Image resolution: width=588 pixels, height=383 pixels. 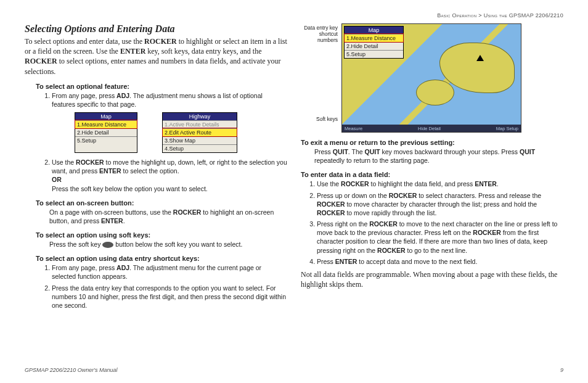 What do you see at coordinates (200, 141) in the screenshot?
I see `menu-row: 3.Show Map` at bounding box center [200, 141].